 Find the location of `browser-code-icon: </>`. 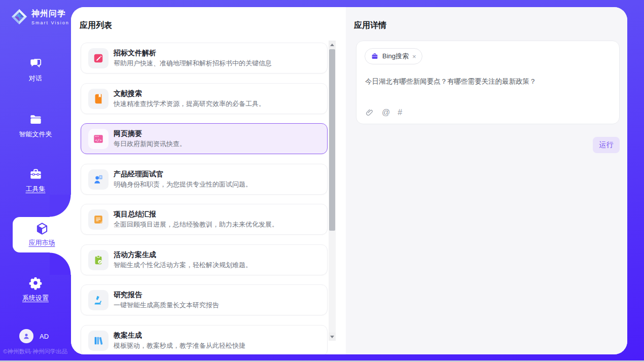

browser-code-icon: </> is located at coordinates (98, 139).